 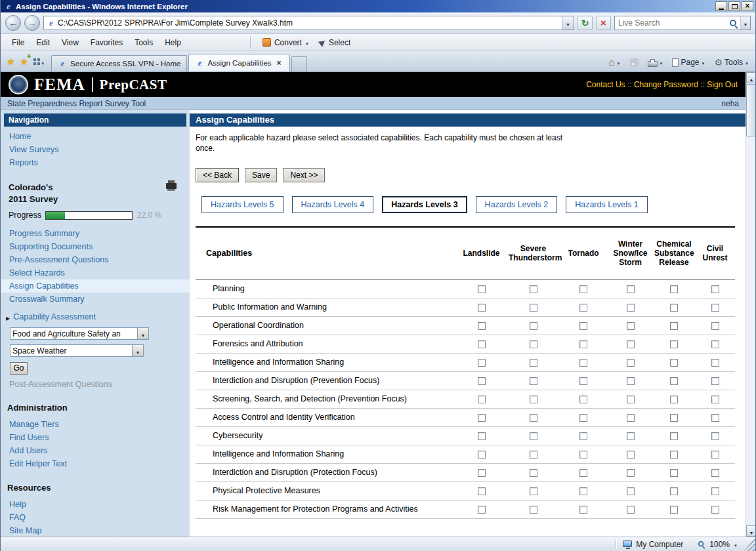 I want to click on resize-grip, so click(x=749, y=544).